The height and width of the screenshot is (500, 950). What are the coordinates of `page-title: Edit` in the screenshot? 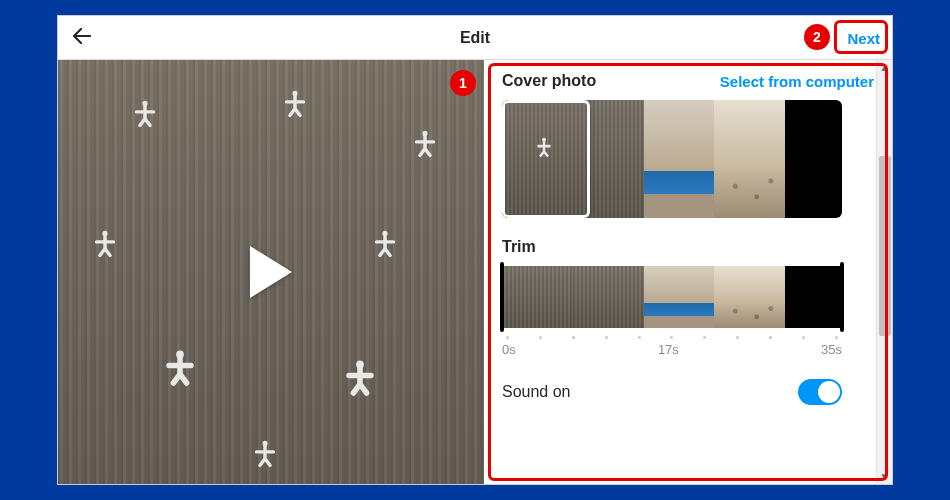 It's located at (475, 38).